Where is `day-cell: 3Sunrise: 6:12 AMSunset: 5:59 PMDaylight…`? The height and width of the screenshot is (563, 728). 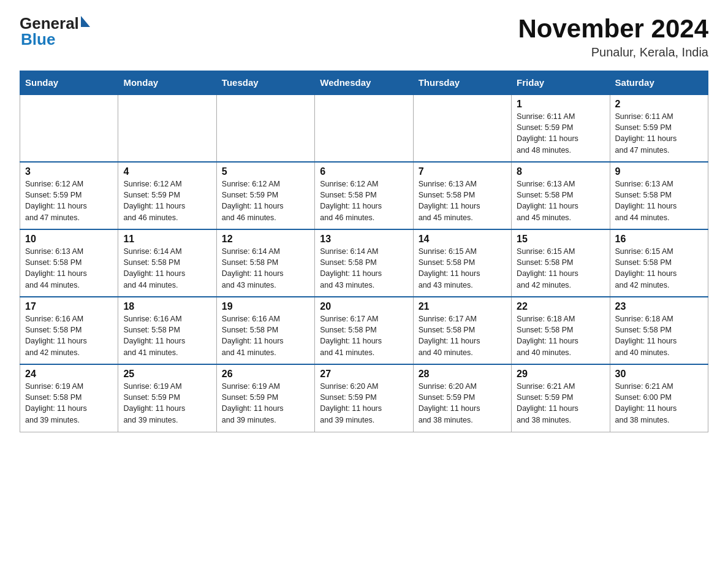 day-cell: 3Sunrise: 6:12 AMSunset: 5:59 PMDaylight… is located at coordinates (69, 196).